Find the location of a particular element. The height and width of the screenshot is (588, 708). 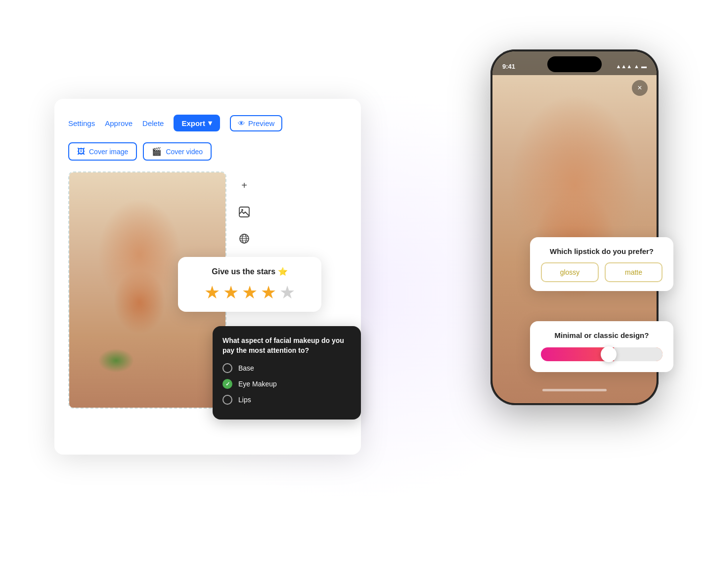

phone-progress-bar is located at coordinates (575, 390).